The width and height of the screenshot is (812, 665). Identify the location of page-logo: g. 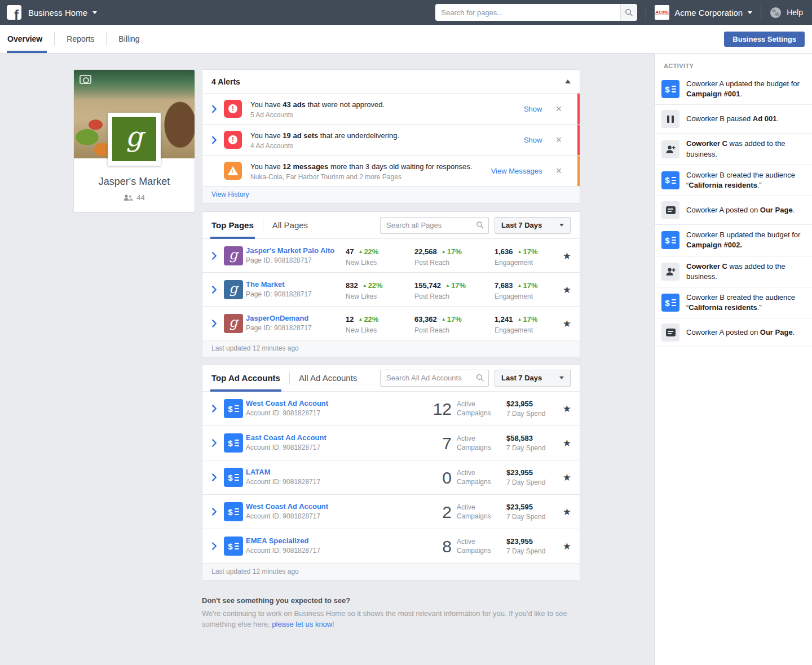
(134, 139).